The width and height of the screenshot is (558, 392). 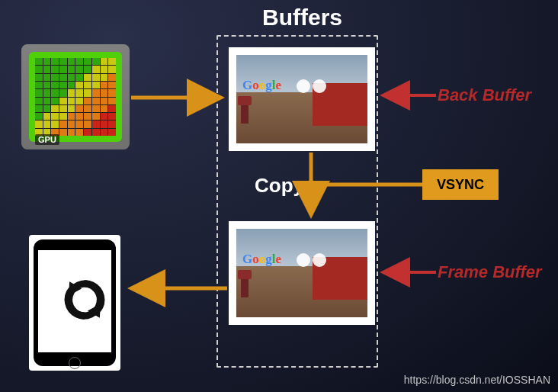 I want to click on gpu-core-grid, so click(x=75, y=97).